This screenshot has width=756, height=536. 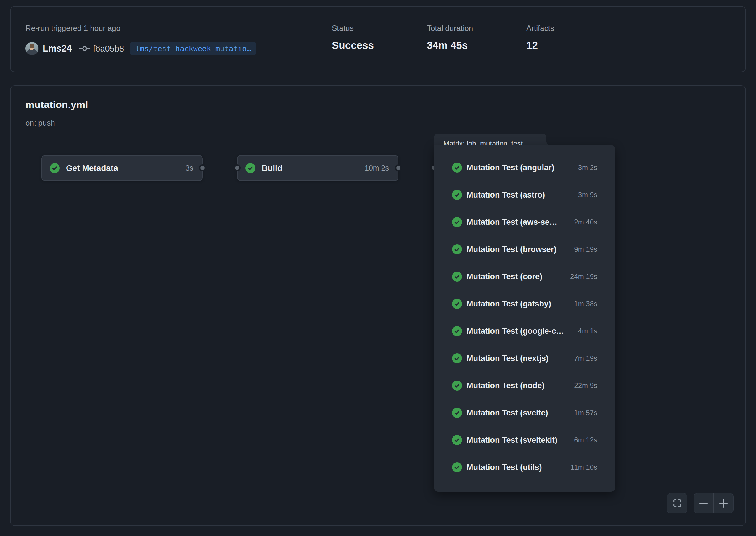 What do you see at coordinates (40, 123) in the screenshot?
I see `workflow-trigger: on: push` at bounding box center [40, 123].